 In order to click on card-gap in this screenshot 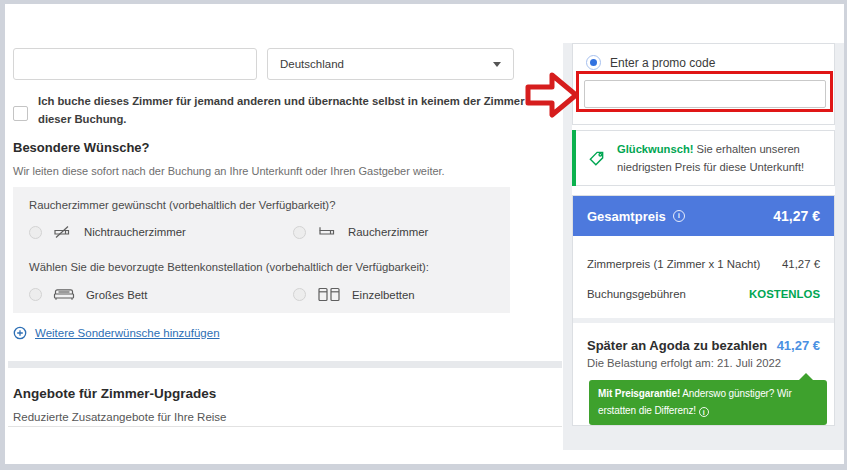, I will do `click(285, 364)`.